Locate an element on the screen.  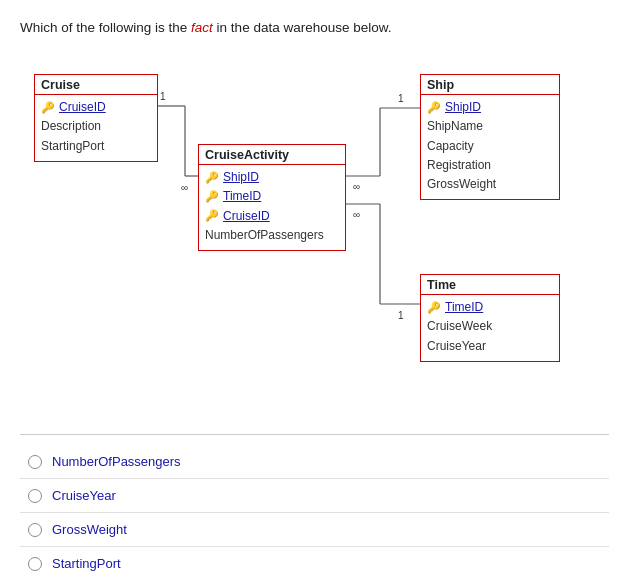
option-1: NumberOfPassengers is located at coordinates (314, 462).